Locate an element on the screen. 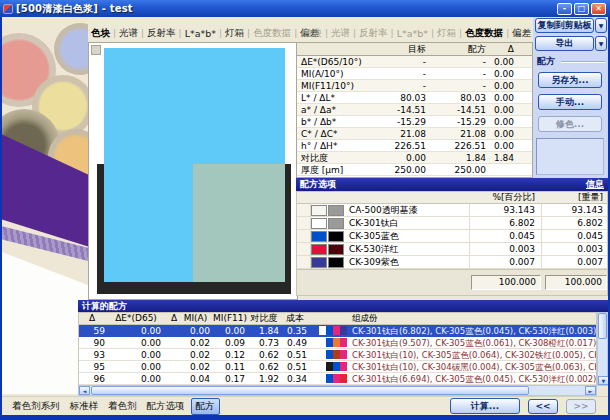  copy-to-clipboard-button: 复制到剪贴板 is located at coordinates (564, 26).